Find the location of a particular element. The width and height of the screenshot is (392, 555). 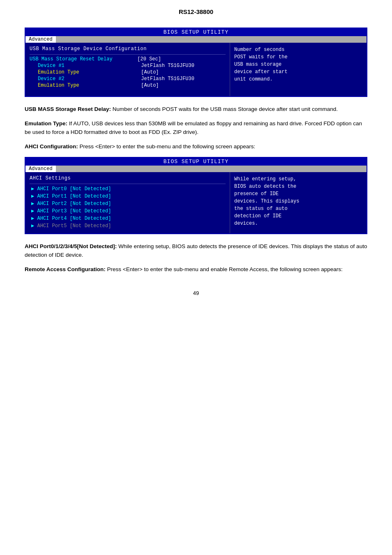

bios-right-panel-2: While entering setup, BIOS auto detects … is located at coordinates (298, 203).